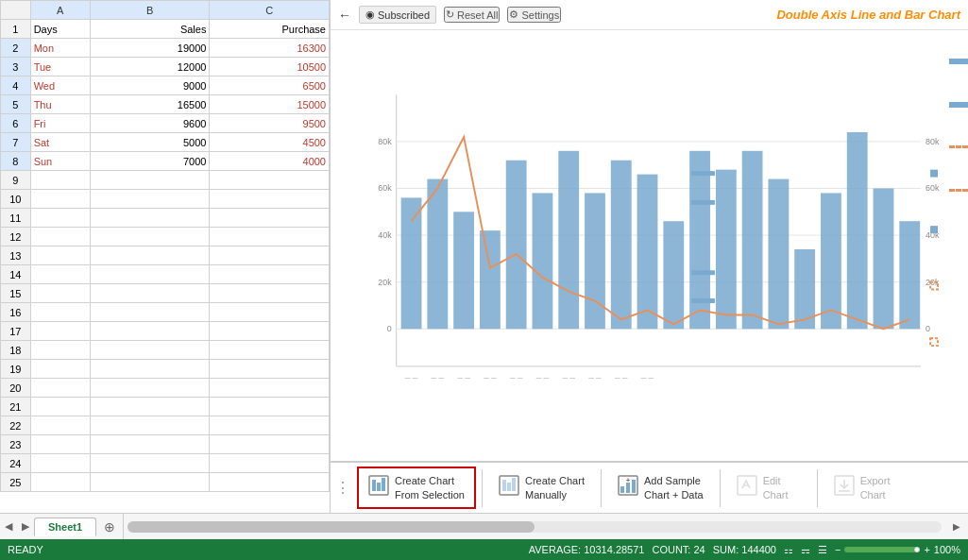 This screenshot has height=560, width=968. What do you see at coordinates (60, 275) in the screenshot?
I see `cell-a14` at bounding box center [60, 275].